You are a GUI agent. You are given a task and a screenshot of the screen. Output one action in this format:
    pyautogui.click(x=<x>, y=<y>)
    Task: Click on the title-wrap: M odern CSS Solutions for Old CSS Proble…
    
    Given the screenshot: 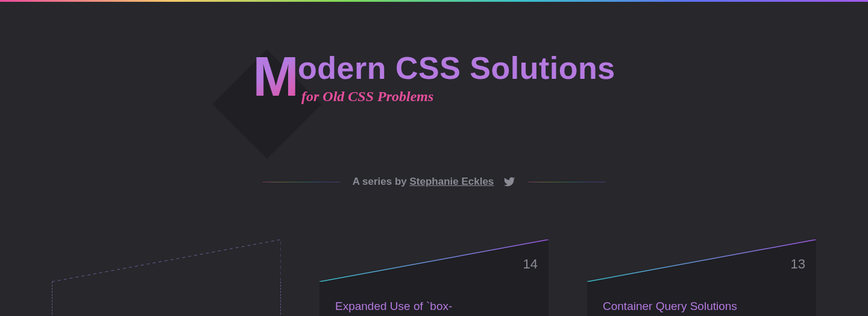 What is the action you would take?
    pyautogui.click(x=434, y=77)
    